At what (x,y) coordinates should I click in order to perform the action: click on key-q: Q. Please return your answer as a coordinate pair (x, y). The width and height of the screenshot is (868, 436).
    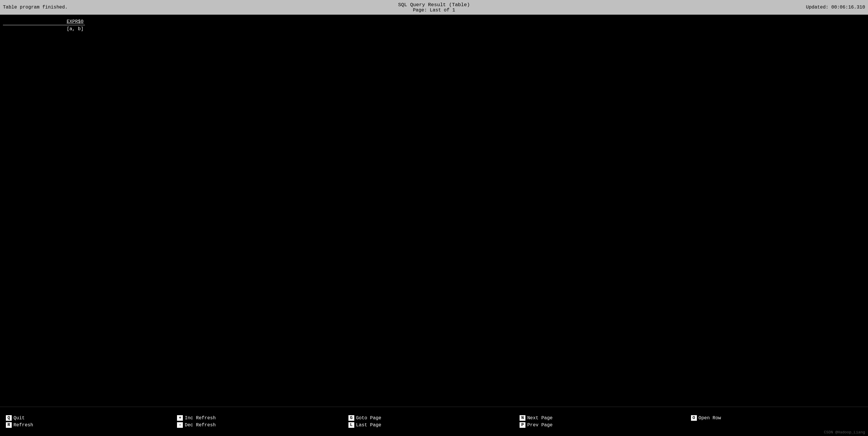
    Looking at the image, I should click on (9, 418).